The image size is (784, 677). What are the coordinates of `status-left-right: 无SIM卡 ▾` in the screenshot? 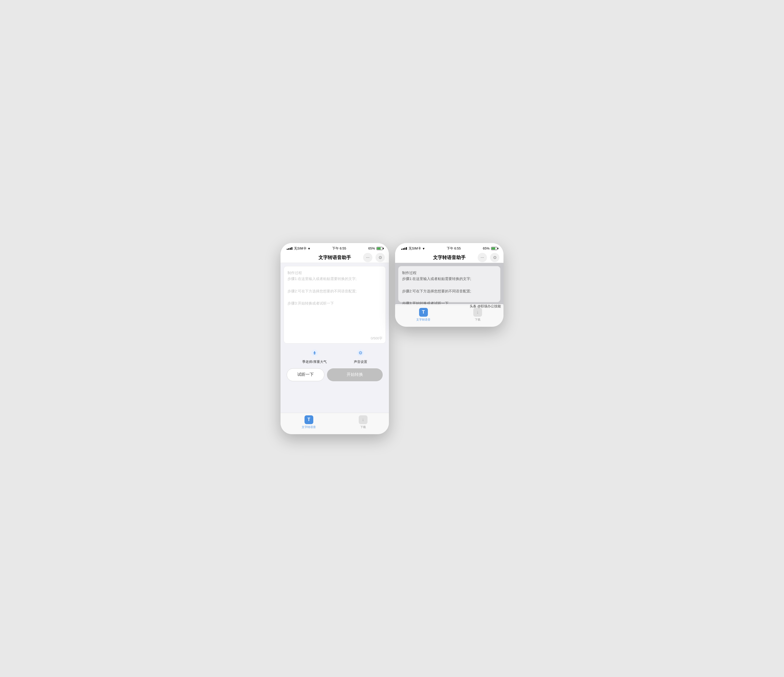 It's located at (413, 248).